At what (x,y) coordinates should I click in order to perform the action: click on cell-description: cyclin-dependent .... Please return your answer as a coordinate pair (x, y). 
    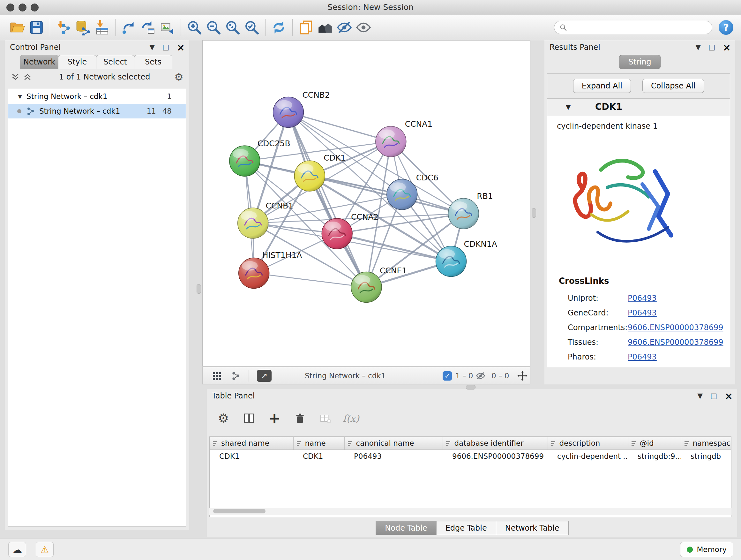
    Looking at the image, I should click on (588, 456).